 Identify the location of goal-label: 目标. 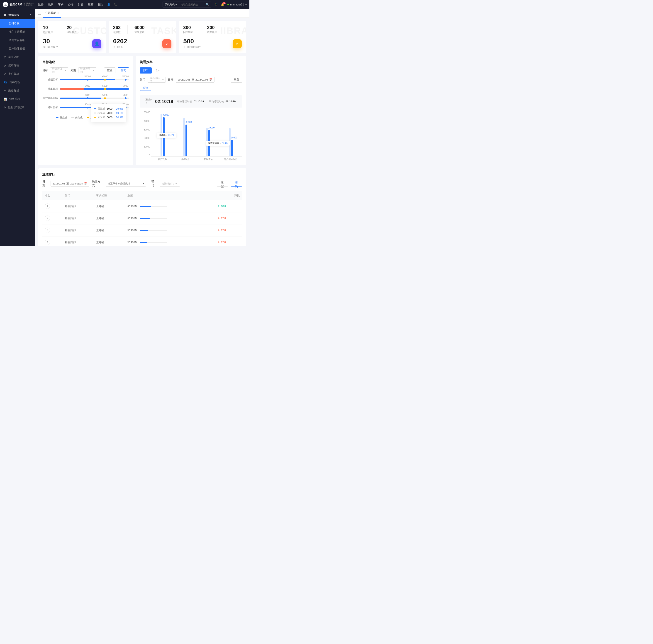
(45, 70).